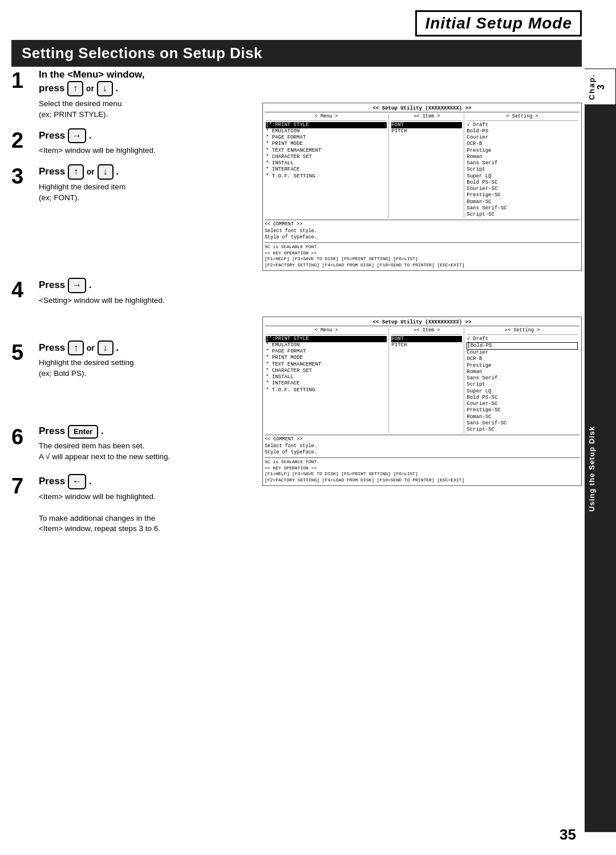 The width and height of the screenshot is (616, 855). What do you see at coordinates (148, 432) in the screenshot?
I see `step-6-title: Press Enter .` at bounding box center [148, 432].